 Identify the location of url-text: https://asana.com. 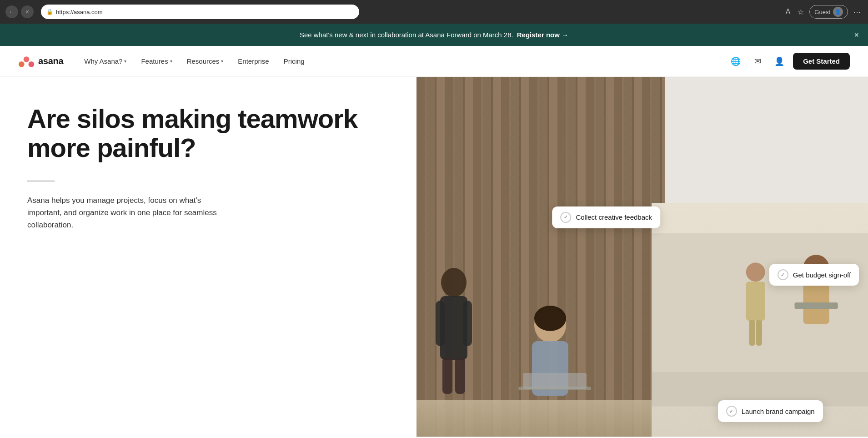
(79, 12).